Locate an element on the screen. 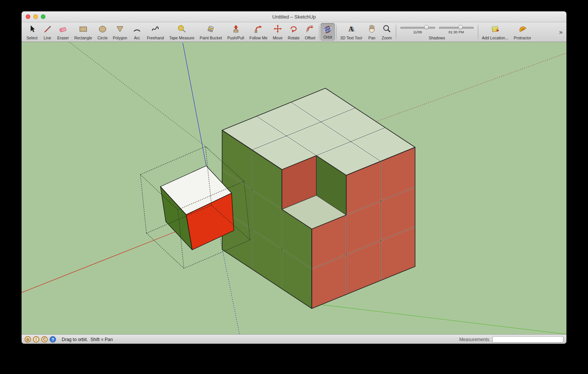 The width and height of the screenshot is (588, 374). shadows-control: 11/08 01:30 PM Shadows is located at coordinates (437, 32).